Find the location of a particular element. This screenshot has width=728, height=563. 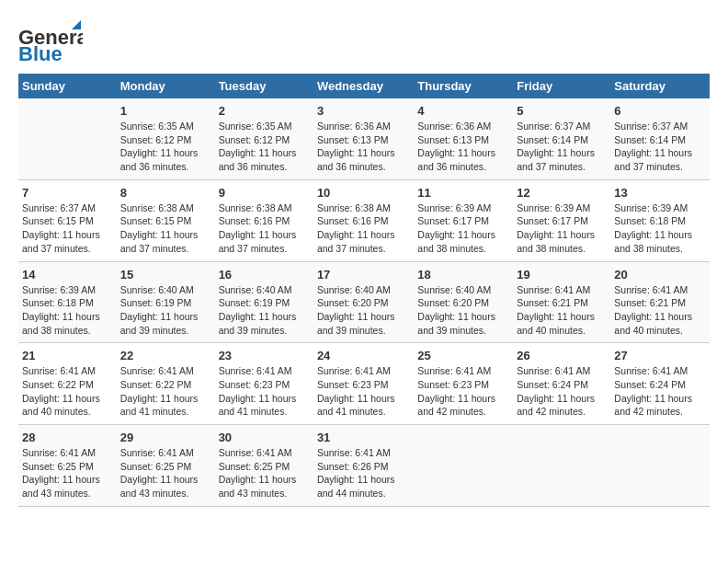

day-number: 17 is located at coordinates (364, 274).